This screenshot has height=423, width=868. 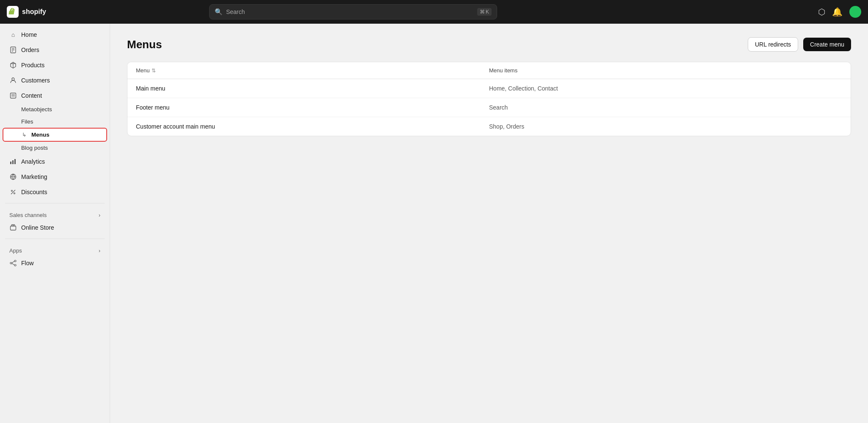 What do you see at coordinates (489, 71) in the screenshot?
I see `table-header: Menu ⇅ Menu items` at bounding box center [489, 71].